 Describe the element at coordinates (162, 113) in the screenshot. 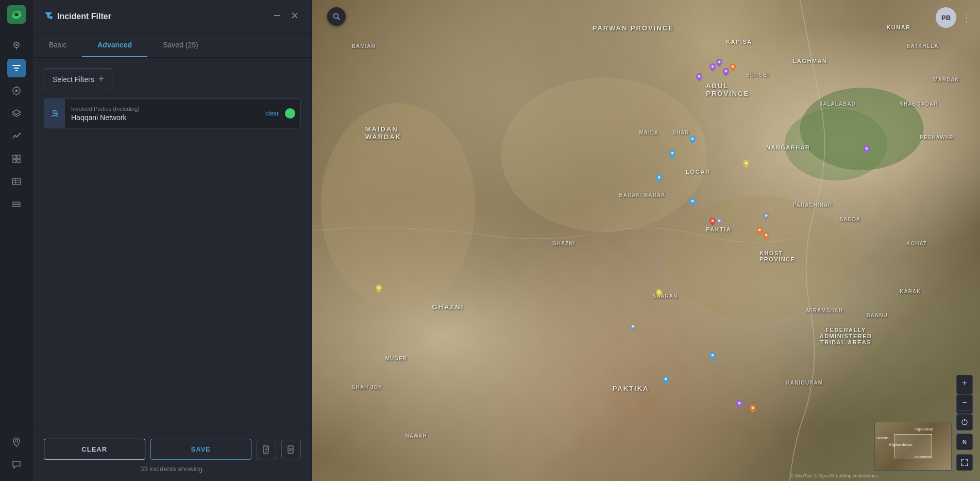

I see `filter-card-body: Involved Parties (Including) Haqqani Net…` at that location.